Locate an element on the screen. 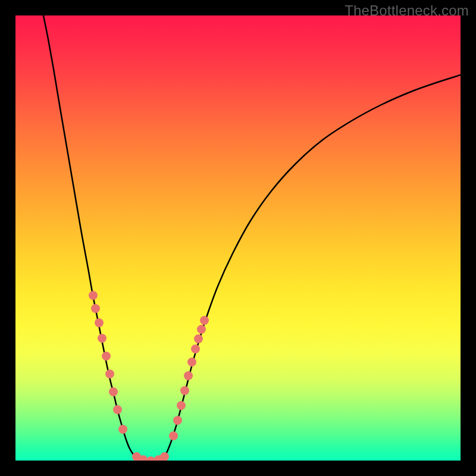 The width and height of the screenshot is (476, 476). watermark-text: TheBottleneck.com is located at coordinates (407, 11).